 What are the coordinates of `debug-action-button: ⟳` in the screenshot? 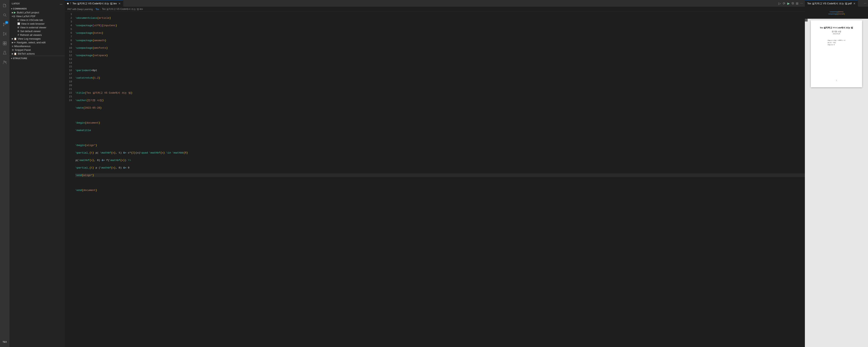 It's located at (784, 3).